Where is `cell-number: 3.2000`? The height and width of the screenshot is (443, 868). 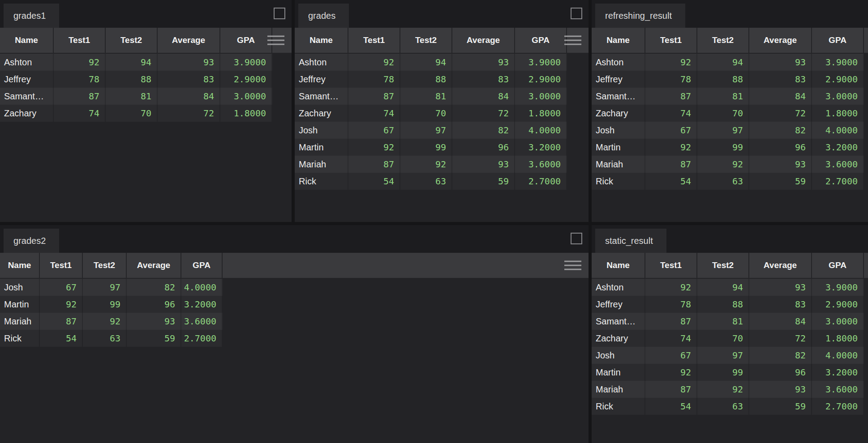
cell-number: 3.2000 is located at coordinates (838, 372).